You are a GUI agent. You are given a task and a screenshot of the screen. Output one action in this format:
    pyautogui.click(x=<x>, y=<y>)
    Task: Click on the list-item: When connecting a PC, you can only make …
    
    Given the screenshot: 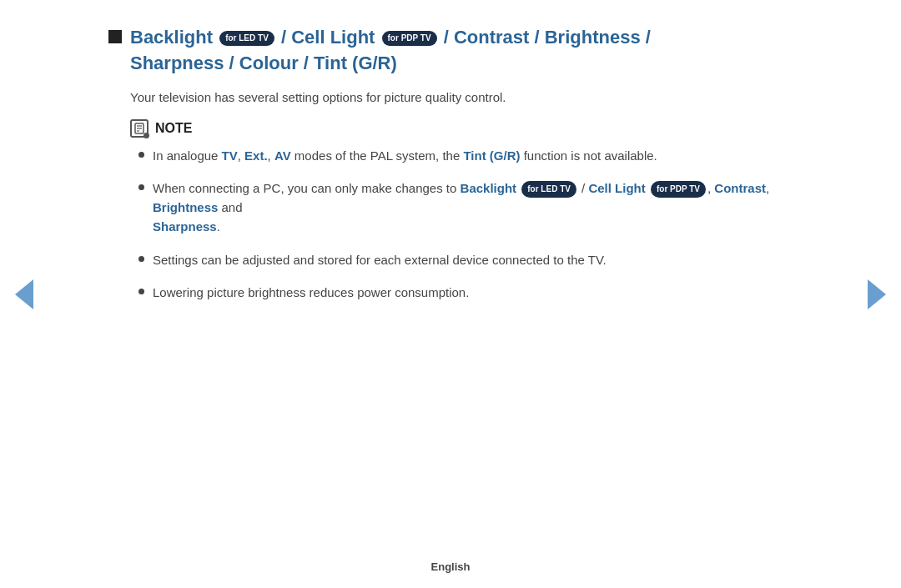 What is the action you would take?
    pyautogui.click(x=466, y=208)
    